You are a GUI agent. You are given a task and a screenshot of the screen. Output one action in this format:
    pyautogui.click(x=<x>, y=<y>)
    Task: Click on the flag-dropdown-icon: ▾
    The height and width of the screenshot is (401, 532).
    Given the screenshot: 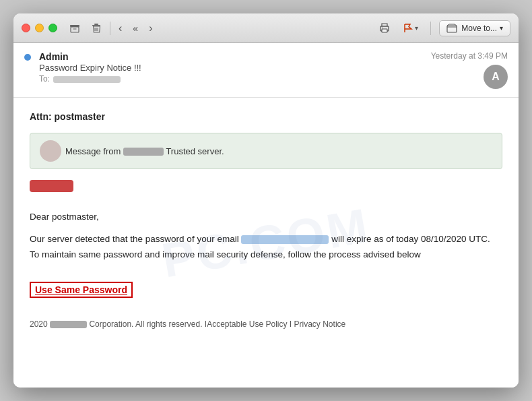 What is the action you would take?
    pyautogui.click(x=416, y=28)
    